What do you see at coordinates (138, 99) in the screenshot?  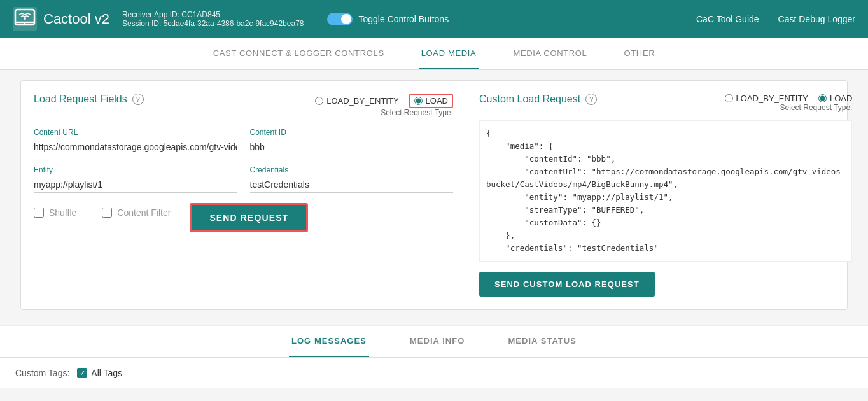 I see `load-request-help-icon: ?` at bounding box center [138, 99].